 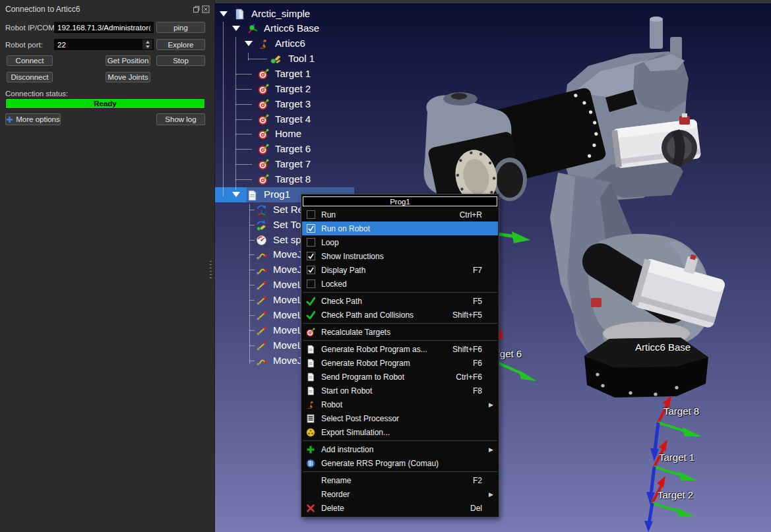 I want to click on base-label: Articc6 Base, so click(x=663, y=347).